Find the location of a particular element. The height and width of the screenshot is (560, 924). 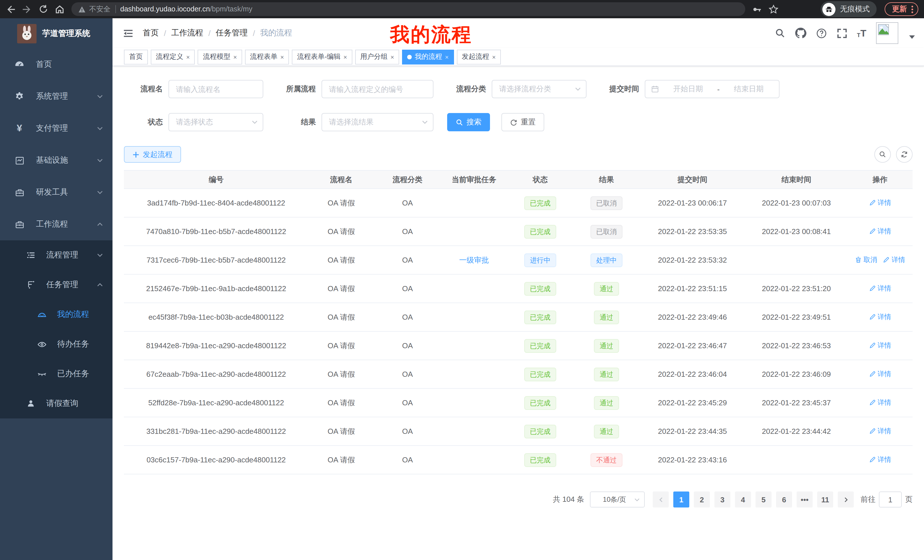

total-count: 共 104 条 is located at coordinates (568, 499).